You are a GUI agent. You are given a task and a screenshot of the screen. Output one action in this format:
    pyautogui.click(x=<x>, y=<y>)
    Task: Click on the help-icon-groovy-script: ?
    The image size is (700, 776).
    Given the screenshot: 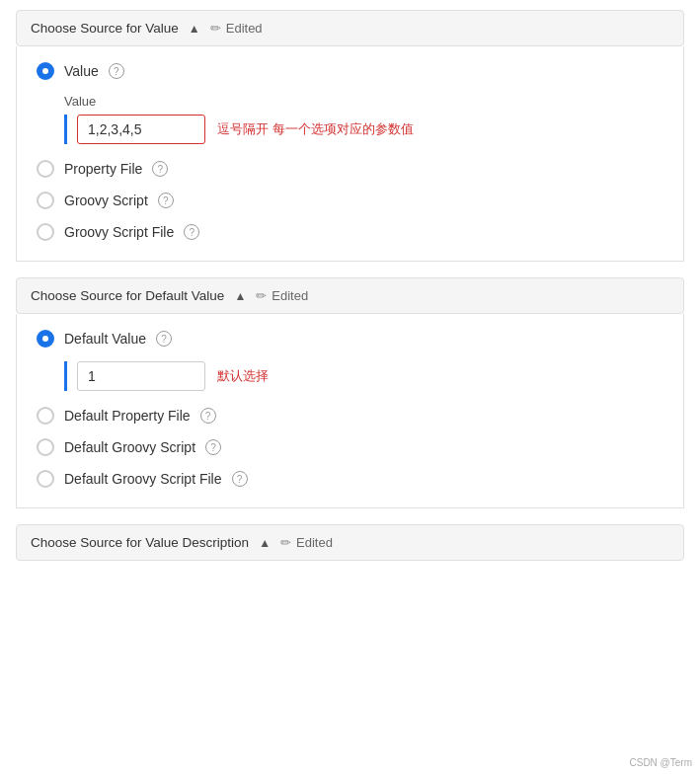 What is the action you would take?
    pyautogui.click(x=166, y=200)
    